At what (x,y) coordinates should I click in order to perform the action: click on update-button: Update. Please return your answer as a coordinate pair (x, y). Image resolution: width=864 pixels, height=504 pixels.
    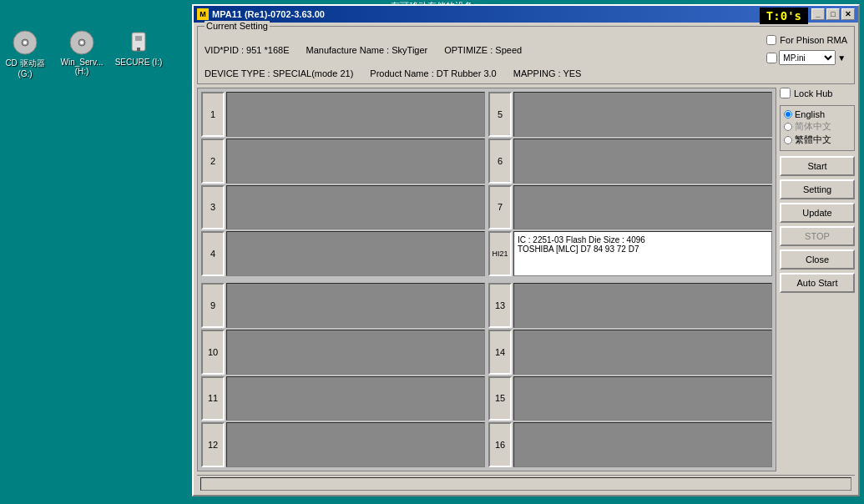
    Looking at the image, I should click on (817, 213).